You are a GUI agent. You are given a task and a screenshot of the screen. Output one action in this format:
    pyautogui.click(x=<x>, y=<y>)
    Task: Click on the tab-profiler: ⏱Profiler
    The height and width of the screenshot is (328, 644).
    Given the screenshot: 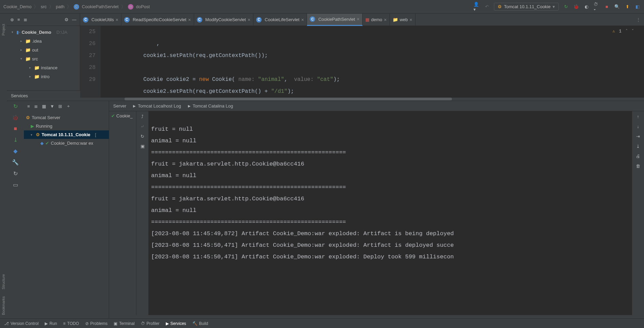 What is the action you would take?
    pyautogui.click(x=150, y=324)
    